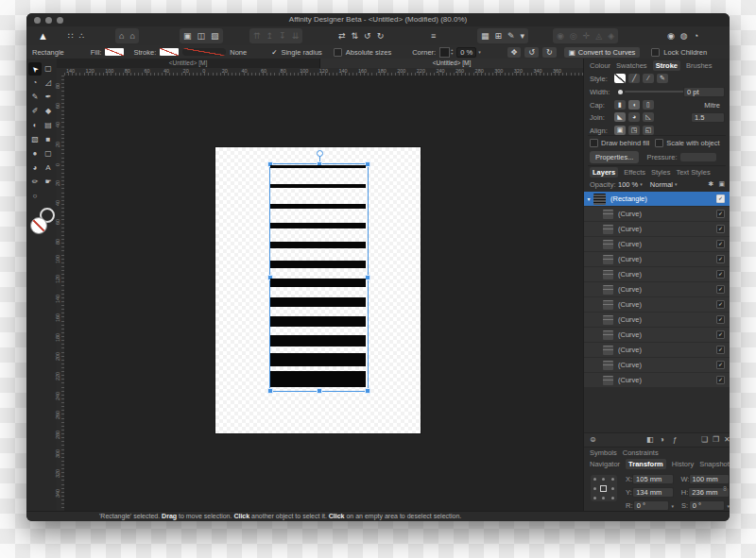  Describe the element at coordinates (698, 157) in the screenshot. I see `pressure-profile-box` at that location.